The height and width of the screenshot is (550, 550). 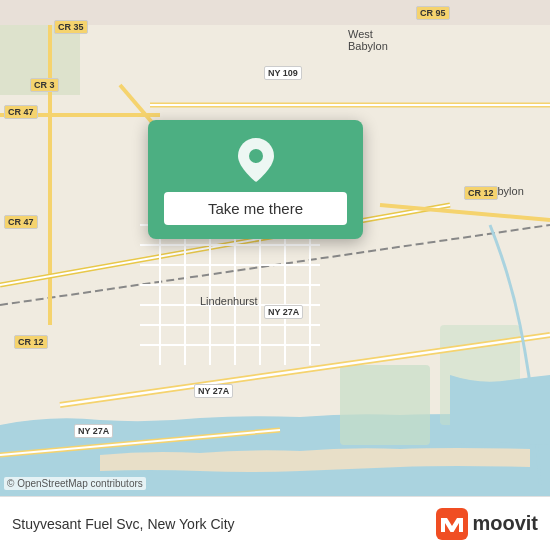 What do you see at coordinates (487, 524) in the screenshot?
I see `moovit-logo: moovit` at bounding box center [487, 524].